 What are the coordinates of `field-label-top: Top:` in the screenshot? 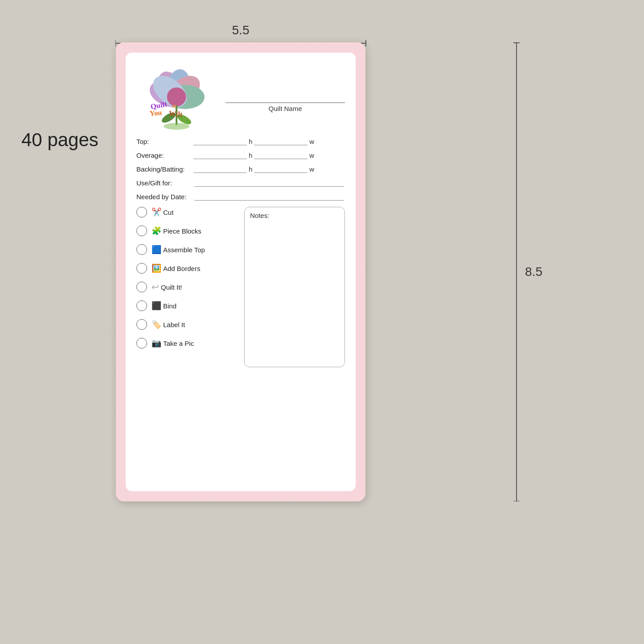 It's located at (165, 142).